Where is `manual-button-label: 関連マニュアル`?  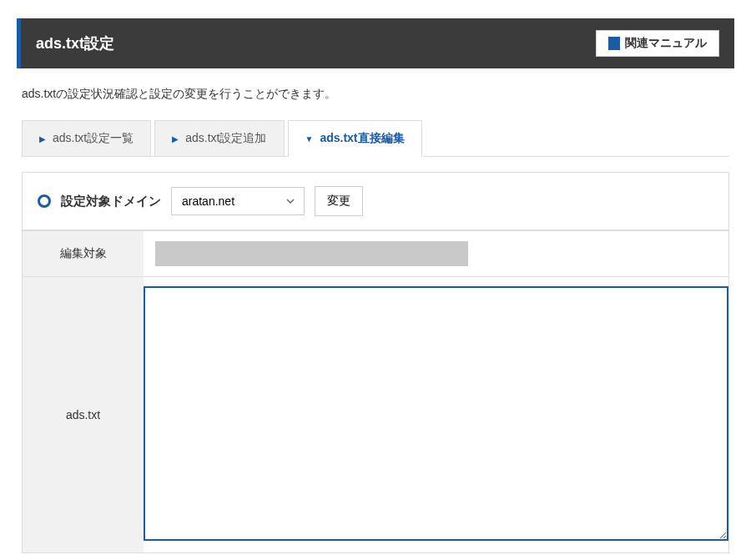
manual-button-label: 関連マニュアル is located at coordinates (666, 43).